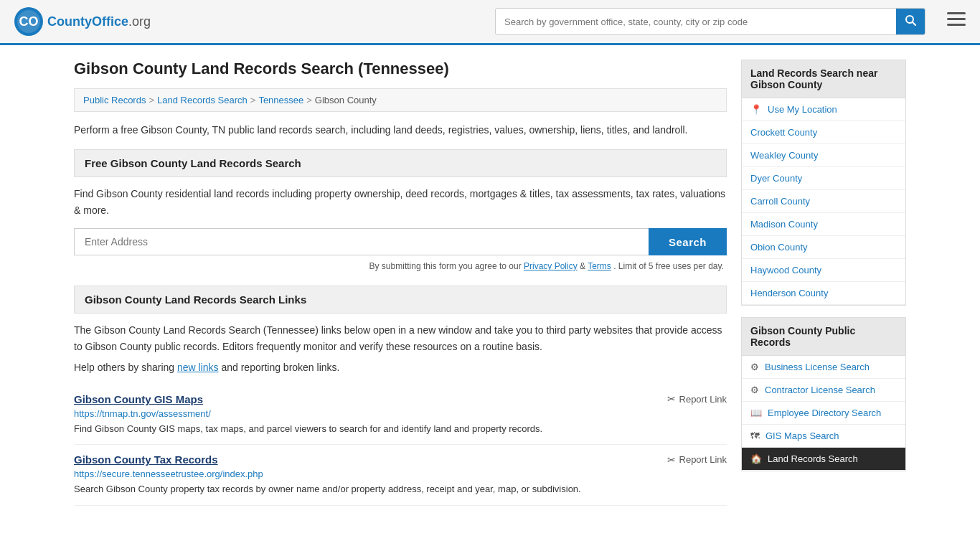  Describe the element at coordinates (400, 164) in the screenshot. I see `free-search-header: Free Gibson County Land Records Search` at that location.